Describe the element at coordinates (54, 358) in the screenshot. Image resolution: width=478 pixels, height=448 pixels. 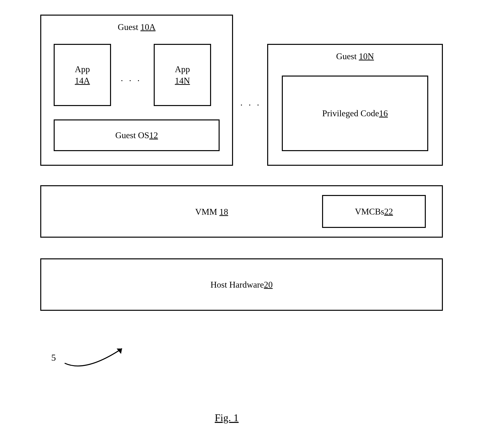
I see `ref-num-5: 5` at that location.